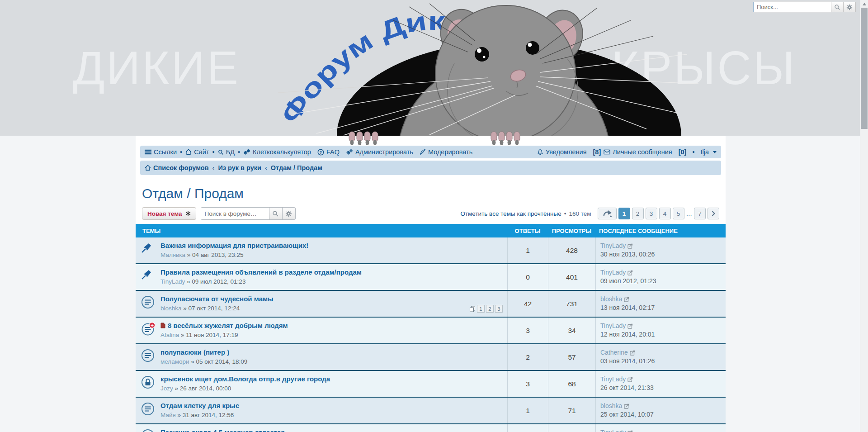 Image resolution: width=868 pixels, height=432 pixels. What do you see at coordinates (528, 304) in the screenshot?
I see `replies-count: 42` at bounding box center [528, 304].